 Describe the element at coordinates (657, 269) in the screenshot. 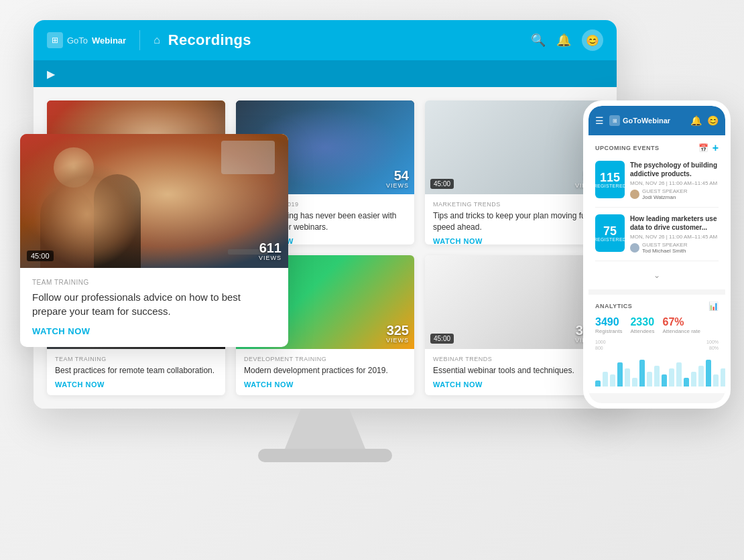

I see `phone-content: UPCOMING EVENTS 📅 + 115 REGISTERED` at that location.